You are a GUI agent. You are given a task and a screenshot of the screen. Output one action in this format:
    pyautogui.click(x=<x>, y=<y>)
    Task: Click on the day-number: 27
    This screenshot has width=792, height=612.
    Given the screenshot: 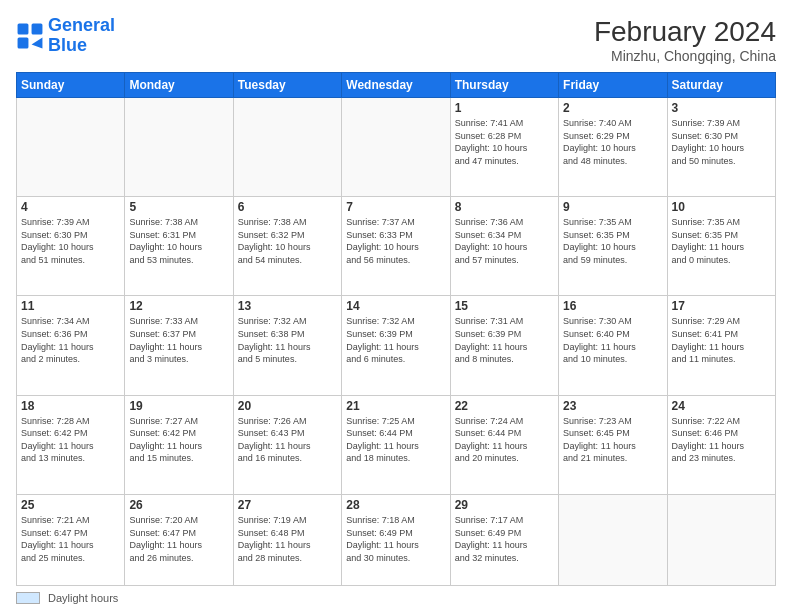 What is the action you would take?
    pyautogui.click(x=288, y=505)
    